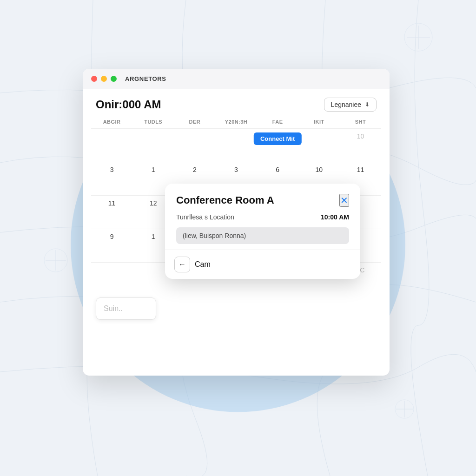 This screenshot has width=476, height=476. I want to click on popup-header: Conference Room A ✕, so click(263, 197).